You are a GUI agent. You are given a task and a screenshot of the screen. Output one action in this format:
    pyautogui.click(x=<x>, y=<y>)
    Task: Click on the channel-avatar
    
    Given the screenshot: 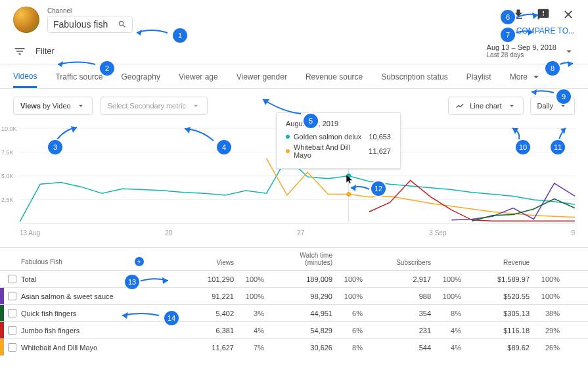 What is the action you would take?
    pyautogui.click(x=26, y=20)
    